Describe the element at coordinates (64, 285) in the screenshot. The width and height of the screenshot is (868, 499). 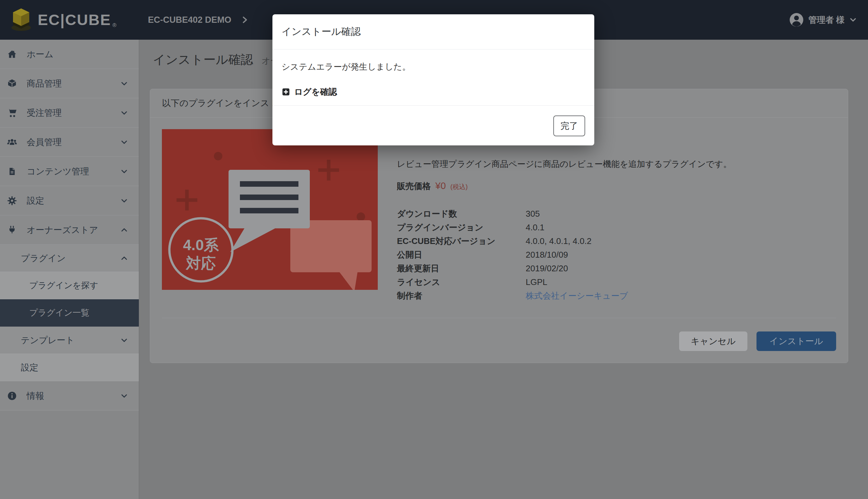
I see `sidebar-item-label: プラグインを探す` at that location.